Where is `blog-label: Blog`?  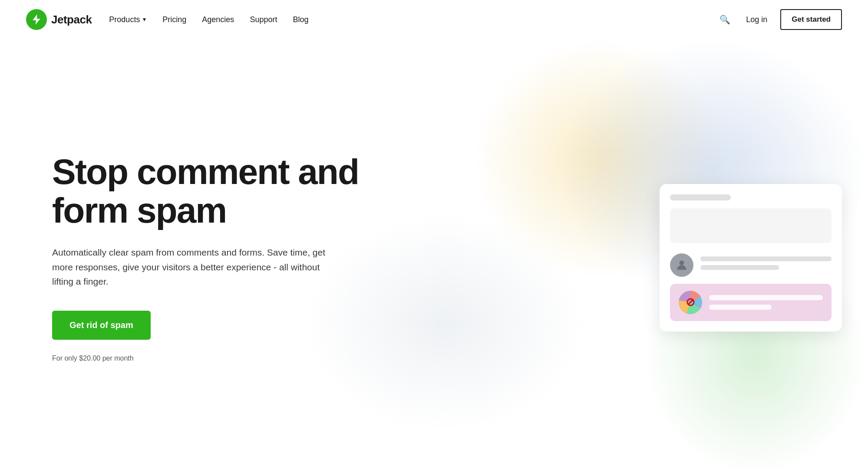 blog-label: Blog is located at coordinates (300, 20).